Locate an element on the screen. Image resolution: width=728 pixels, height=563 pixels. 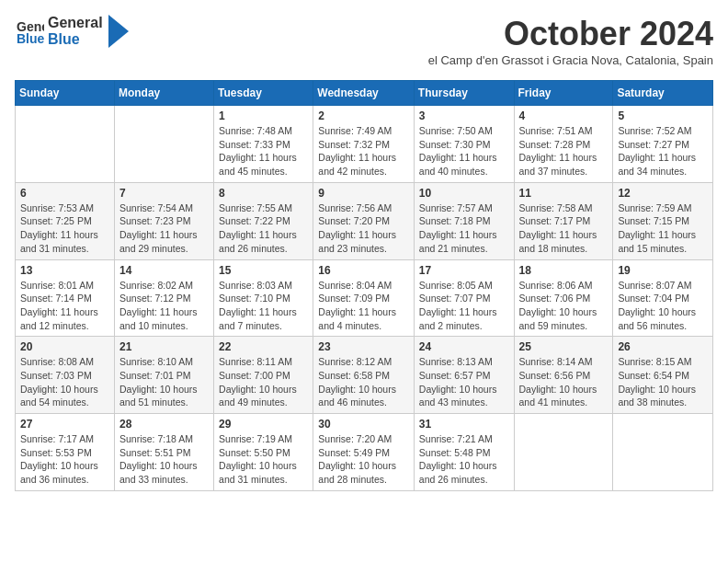
day-number: 6 is located at coordinates (64, 193).